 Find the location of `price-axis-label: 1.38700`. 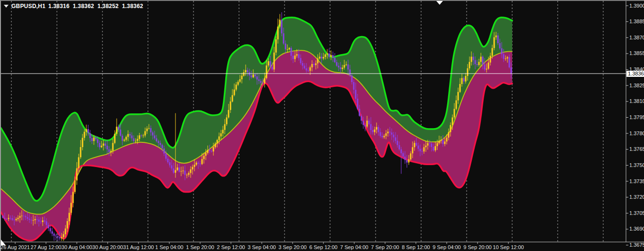

price-axis-label: 1.38700 is located at coordinates (636, 38).